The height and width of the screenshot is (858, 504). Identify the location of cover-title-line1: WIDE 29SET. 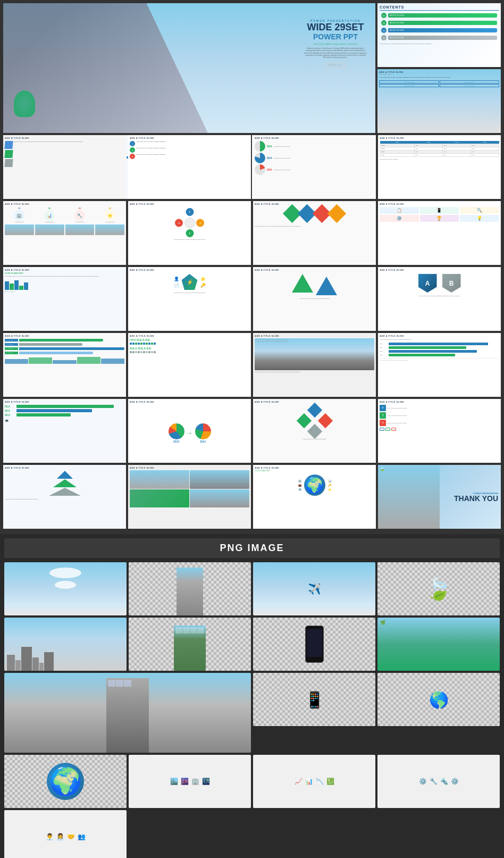
(335, 28).